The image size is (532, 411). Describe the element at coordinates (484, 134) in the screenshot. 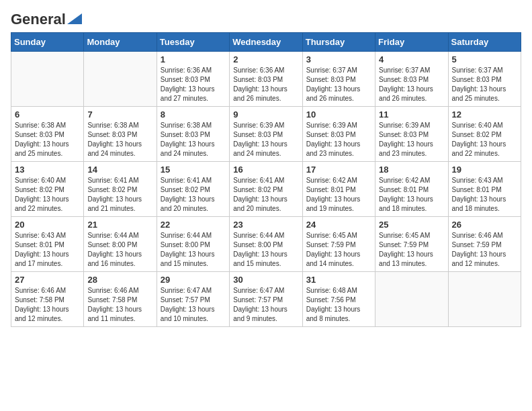

I see `calendar-cell: 12Sunrise: 6:40 AMSunset: 8:02 PMDayligh…` at that location.